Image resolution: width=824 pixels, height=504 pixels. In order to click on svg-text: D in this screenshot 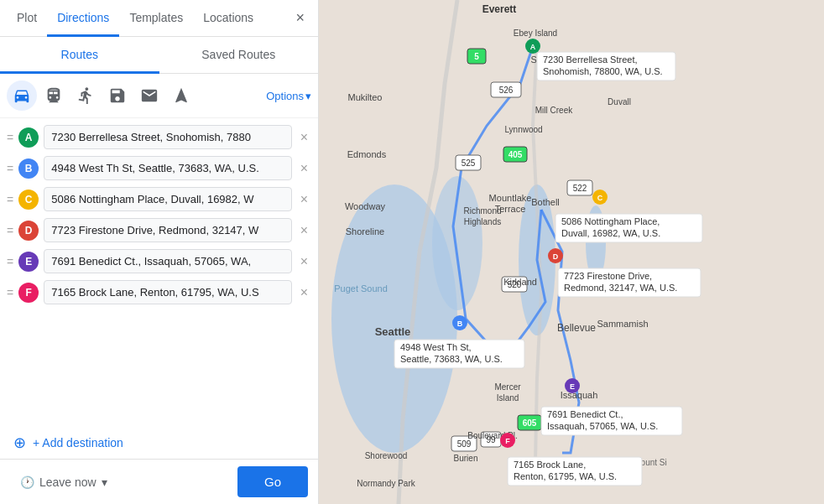, I will do `click(555, 257)`.